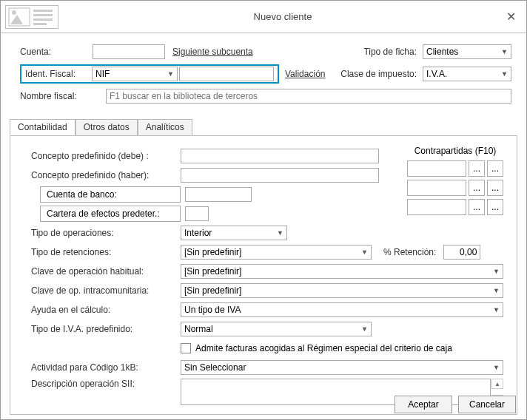  I want to click on contrapartidas-panel: Contrapartidas (F10) ...... ...... .....…, so click(455, 182).